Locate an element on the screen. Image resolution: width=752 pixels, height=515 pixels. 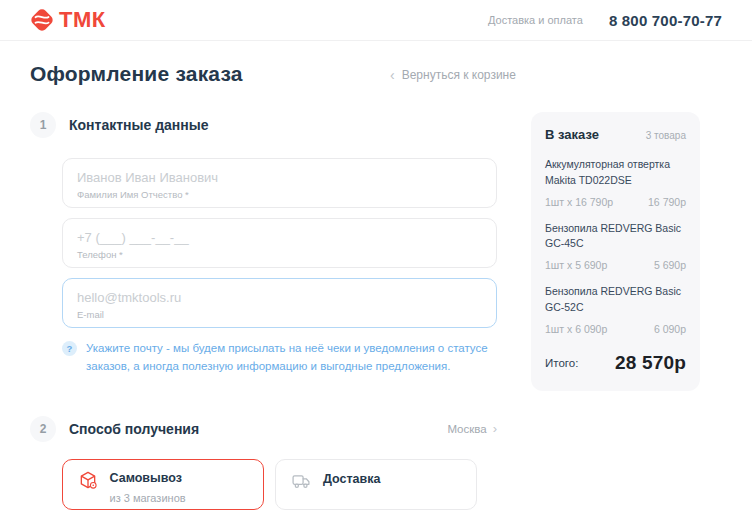
email-input is located at coordinates (280, 298).